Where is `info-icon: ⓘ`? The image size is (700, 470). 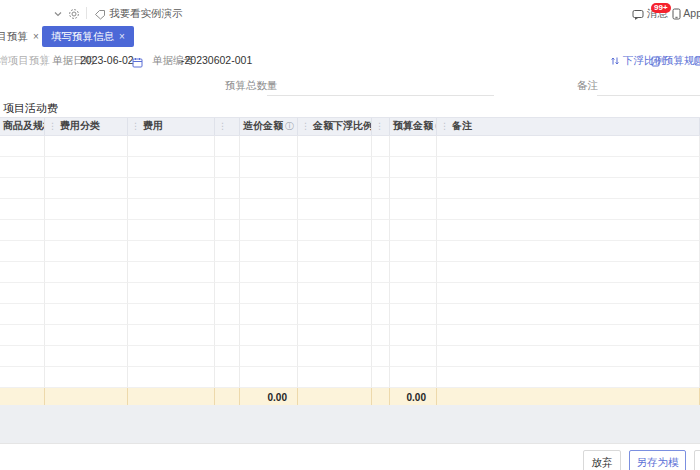
info-icon: ⓘ is located at coordinates (290, 126).